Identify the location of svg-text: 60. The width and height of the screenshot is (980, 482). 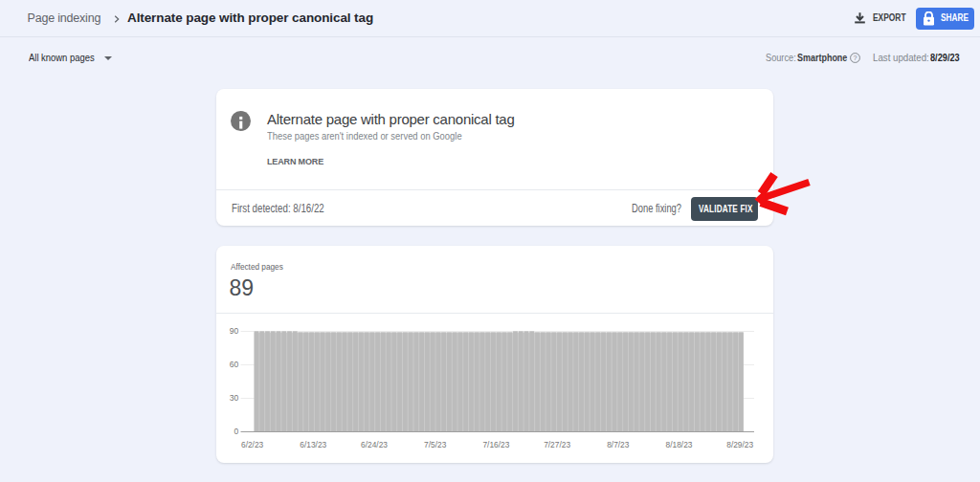
(234, 364).